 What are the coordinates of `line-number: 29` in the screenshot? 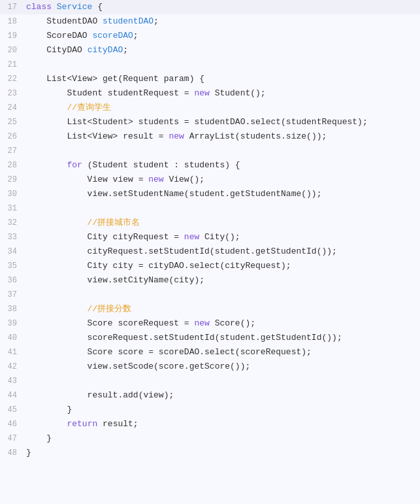 It's located at (12, 180).